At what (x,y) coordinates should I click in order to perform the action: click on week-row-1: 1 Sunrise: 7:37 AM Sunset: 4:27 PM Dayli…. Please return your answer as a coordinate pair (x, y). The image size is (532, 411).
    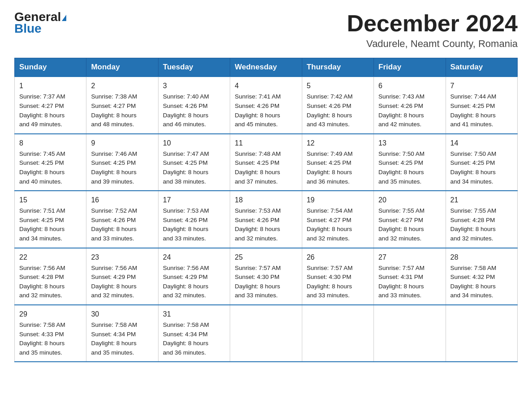
    Looking at the image, I should click on (266, 105).